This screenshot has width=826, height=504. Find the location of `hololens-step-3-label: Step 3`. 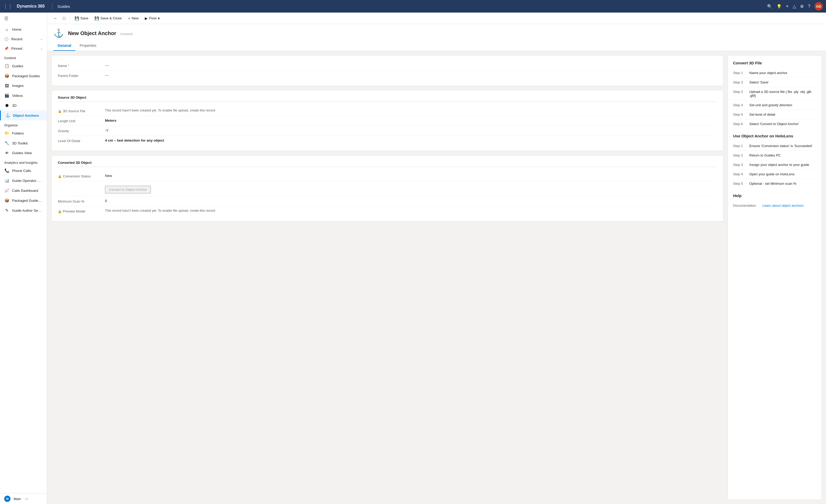

hololens-step-3-label: Step 3 is located at coordinates (740, 165).